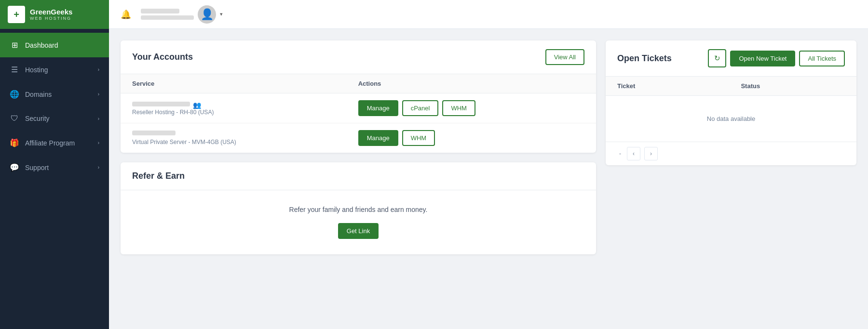 The width and height of the screenshot is (868, 329). What do you see at coordinates (472, 138) in the screenshot?
I see `action-buttons-row2: Manage WHM` at bounding box center [472, 138].